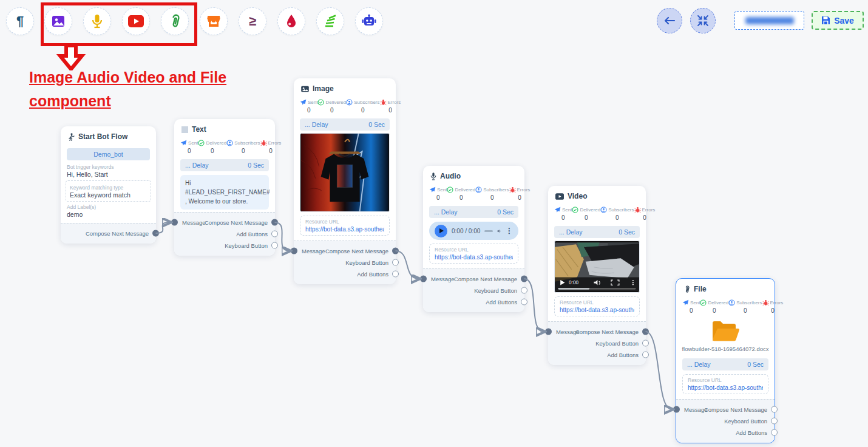  I want to click on toolbar-bot-component-button, so click(369, 21).